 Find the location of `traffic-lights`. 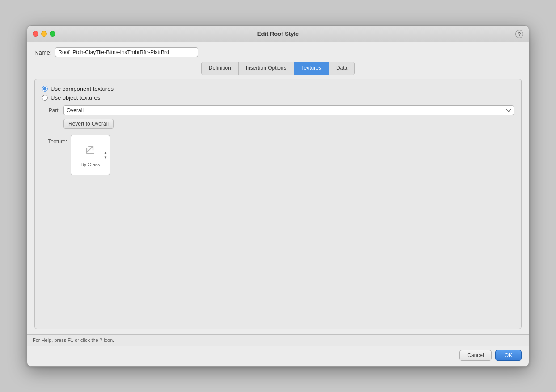

traffic-lights is located at coordinates (44, 34).